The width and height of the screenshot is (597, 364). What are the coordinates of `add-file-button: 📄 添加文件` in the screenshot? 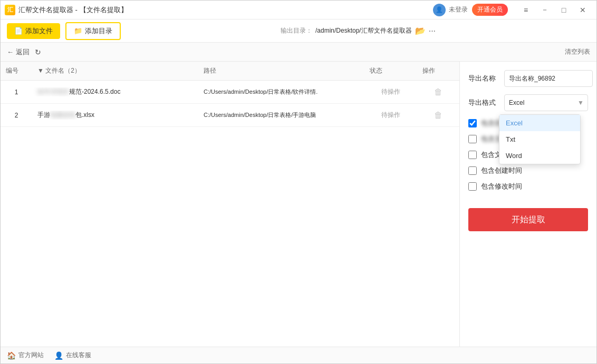 It's located at (34, 31).